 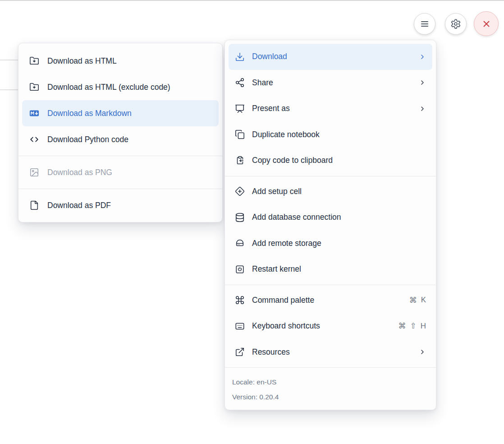 What do you see at coordinates (240, 83) in the screenshot?
I see `share-icon` at bounding box center [240, 83].